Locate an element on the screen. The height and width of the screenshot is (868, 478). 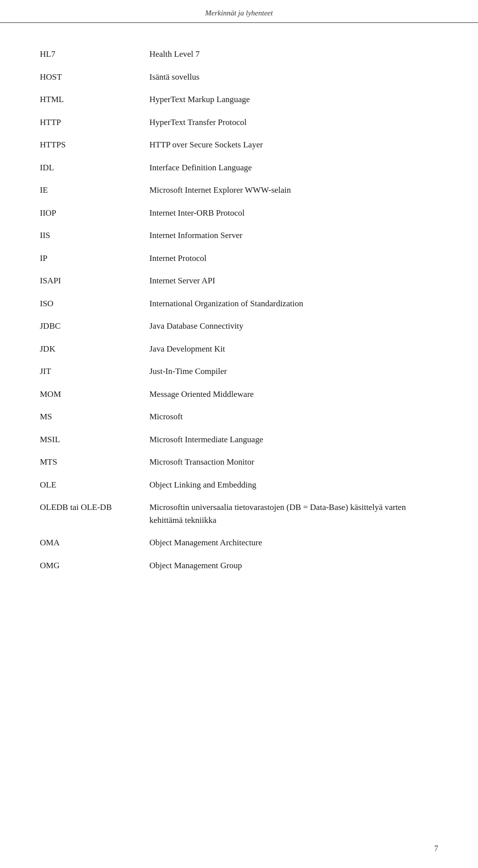
abbreviation-cell: OMG is located at coordinates (95, 566).